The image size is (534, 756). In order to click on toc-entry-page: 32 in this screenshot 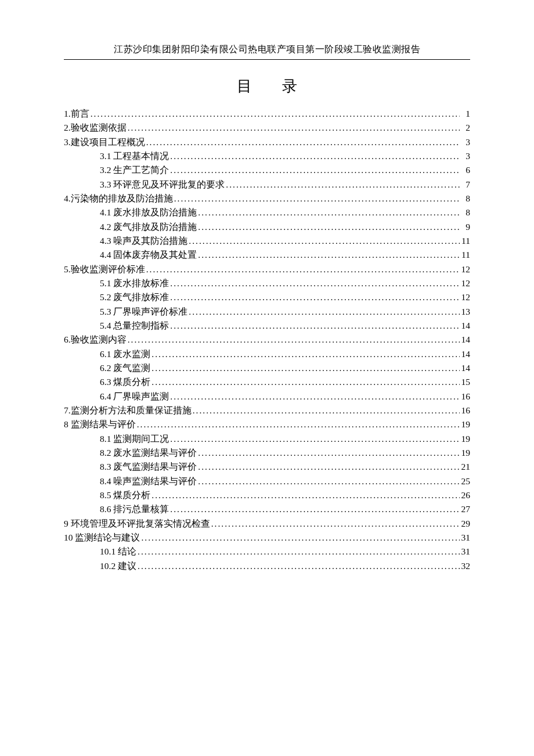, I will do `click(466, 566)`.